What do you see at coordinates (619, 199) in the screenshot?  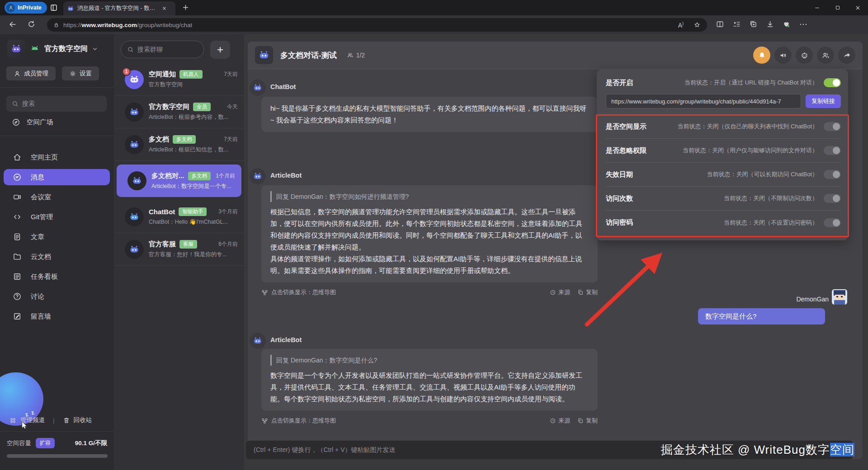 I see `setting-label: 访问次数` at bounding box center [619, 199].